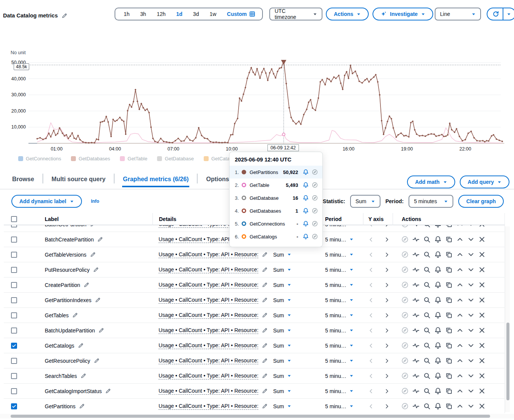 This screenshot has height=420, width=514. I want to click on tab-browse: Browse, so click(23, 180).